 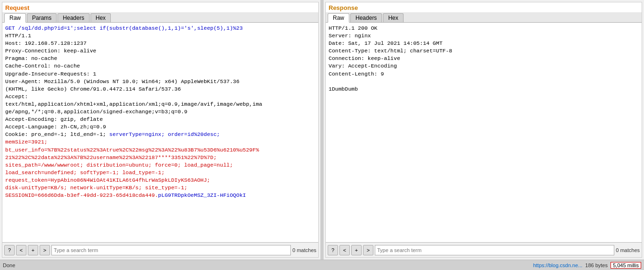 I want to click on tab-response-headers: Headers, so click(x=366, y=18).